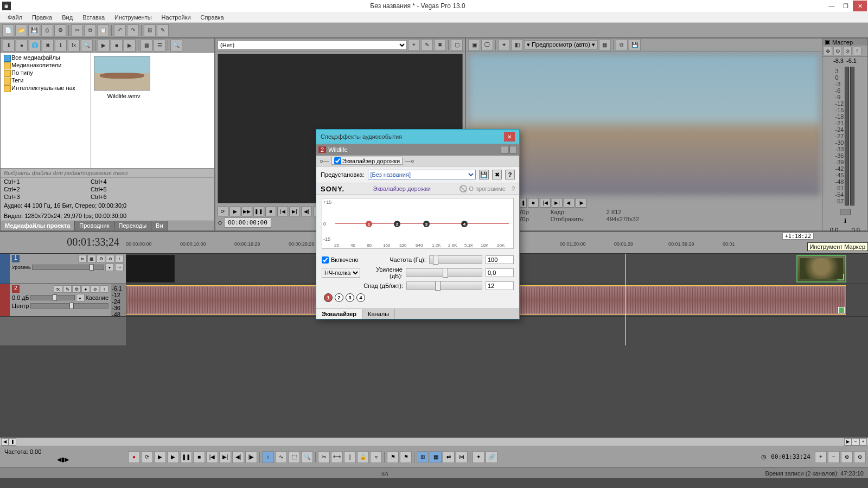  What do you see at coordinates (505, 150) in the screenshot?
I see `chain-add-icon` at bounding box center [505, 150].